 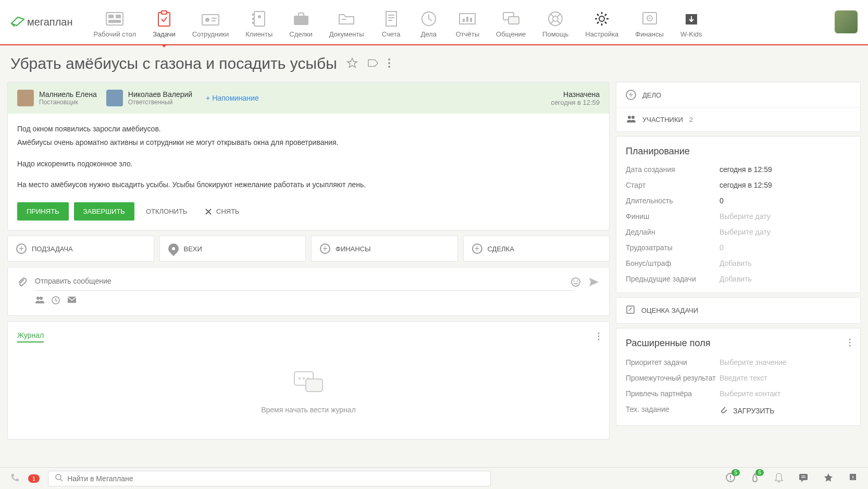 What do you see at coordinates (40, 301) in the screenshot?
I see `people-icon` at bounding box center [40, 301].